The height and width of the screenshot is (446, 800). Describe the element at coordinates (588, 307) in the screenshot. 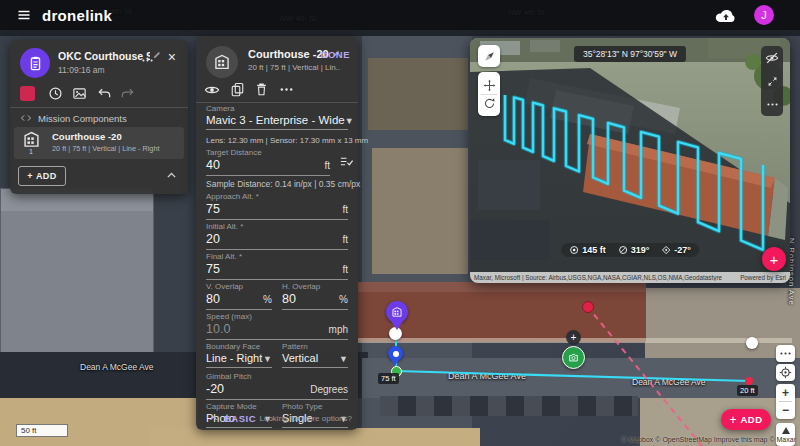

I see `poi-dot-red` at that location.